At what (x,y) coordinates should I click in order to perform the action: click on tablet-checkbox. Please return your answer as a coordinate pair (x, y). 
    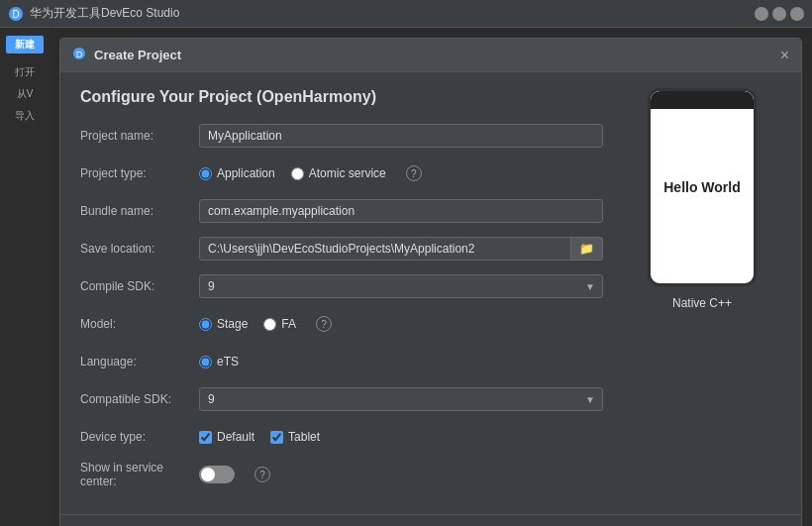
    Looking at the image, I should click on (277, 438).